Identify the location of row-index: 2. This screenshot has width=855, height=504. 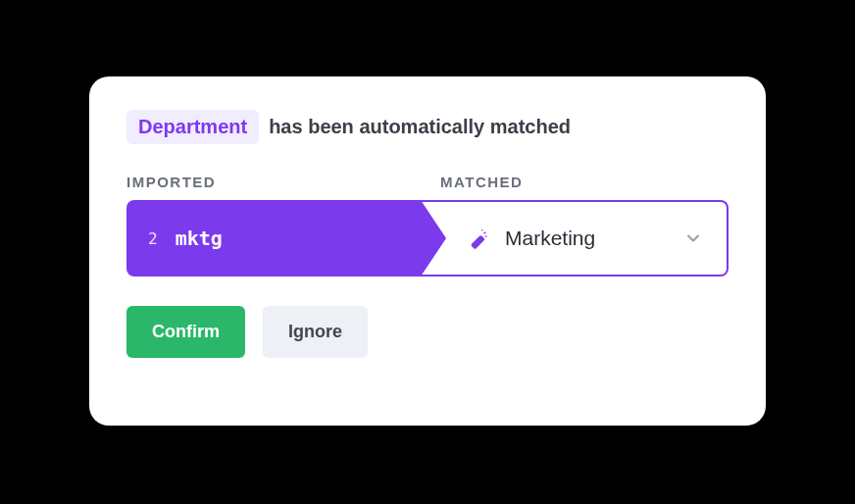
(153, 239).